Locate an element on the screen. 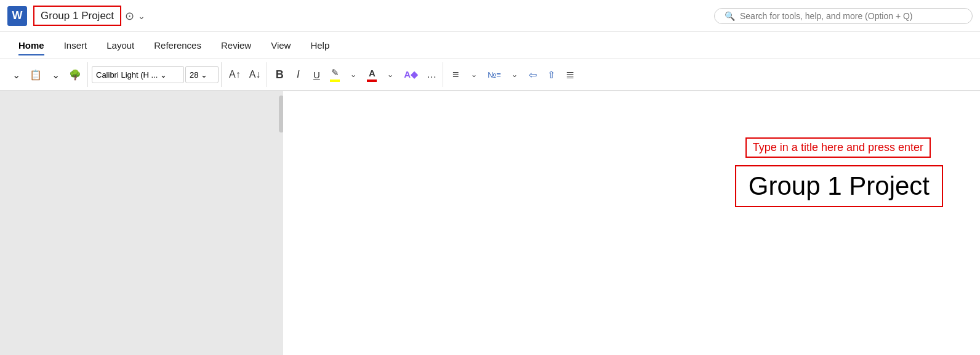 The width and height of the screenshot is (980, 355). title-dropdown-chevron: ⌄ is located at coordinates (142, 16).